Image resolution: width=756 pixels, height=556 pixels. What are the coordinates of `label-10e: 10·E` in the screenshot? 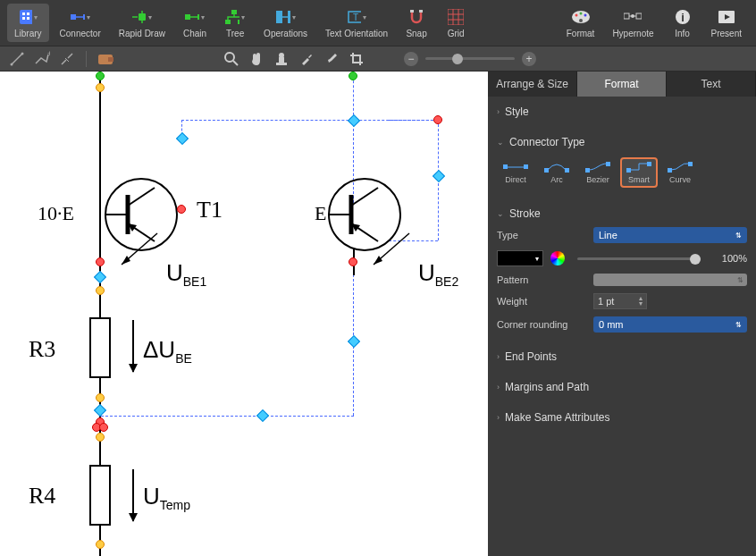 It's located at (55, 214).